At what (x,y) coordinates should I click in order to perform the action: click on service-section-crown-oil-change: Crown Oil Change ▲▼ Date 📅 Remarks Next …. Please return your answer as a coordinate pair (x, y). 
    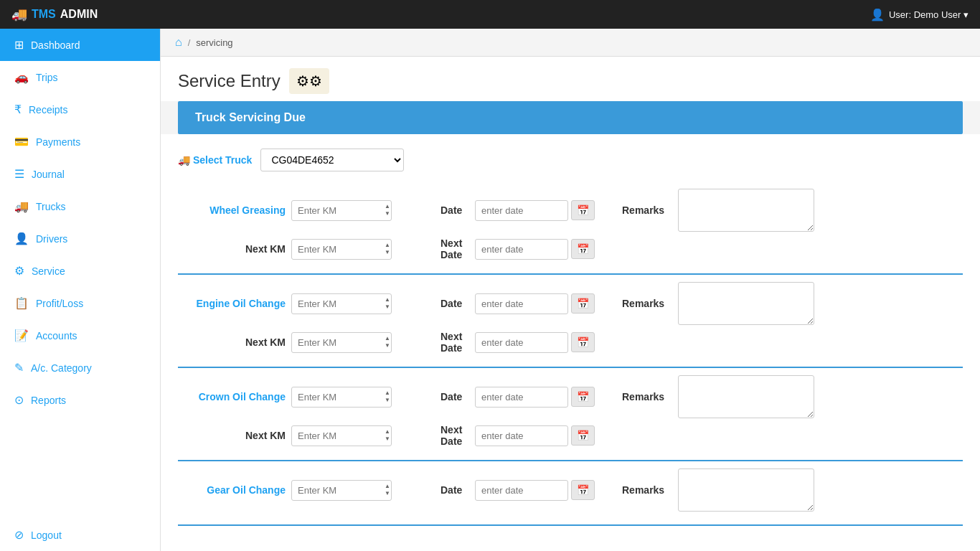
    Looking at the image, I should click on (570, 418).